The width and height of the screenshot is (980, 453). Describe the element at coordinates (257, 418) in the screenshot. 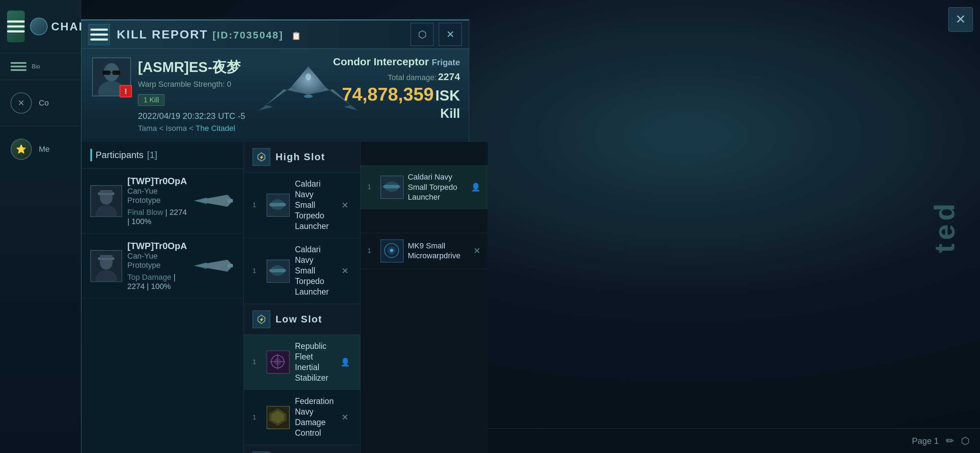

I see `slot-num-l2: 1` at that location.